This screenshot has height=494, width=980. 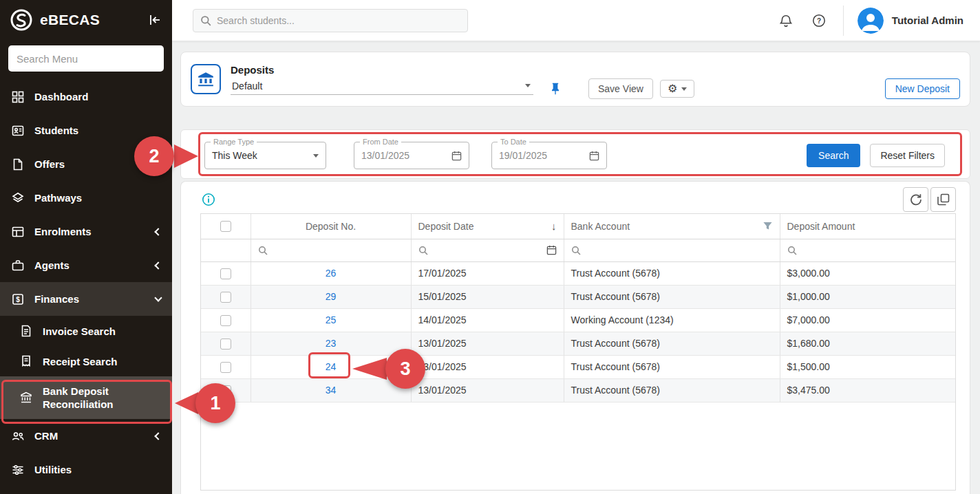 What do you see at coordinates (52, 266) in the screenshot?
I see `sidebar-item-label: Agents` at bounding box center [52, 266].